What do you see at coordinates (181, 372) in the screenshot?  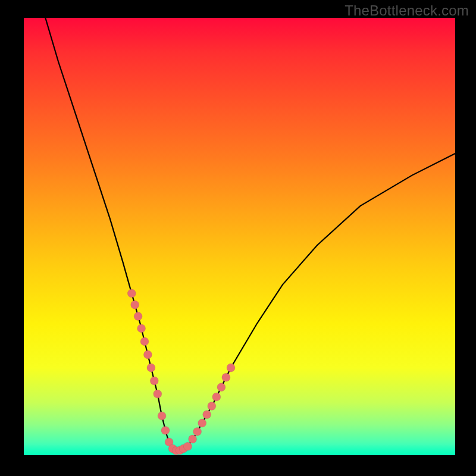 I see `data-dots` at bounding box center [181, 372].